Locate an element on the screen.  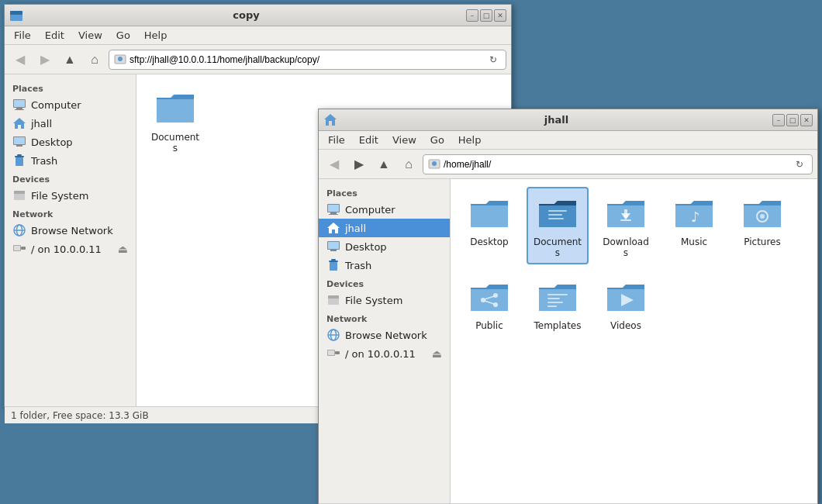
folder-icon-pictures is located at coordinates (762, 213).